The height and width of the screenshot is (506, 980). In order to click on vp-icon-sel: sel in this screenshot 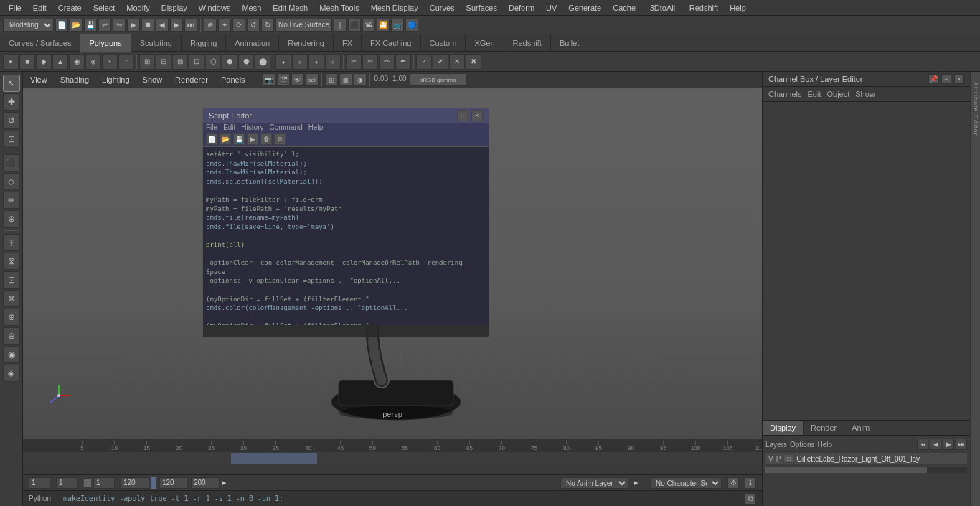, I will do `click(312, 80)`.